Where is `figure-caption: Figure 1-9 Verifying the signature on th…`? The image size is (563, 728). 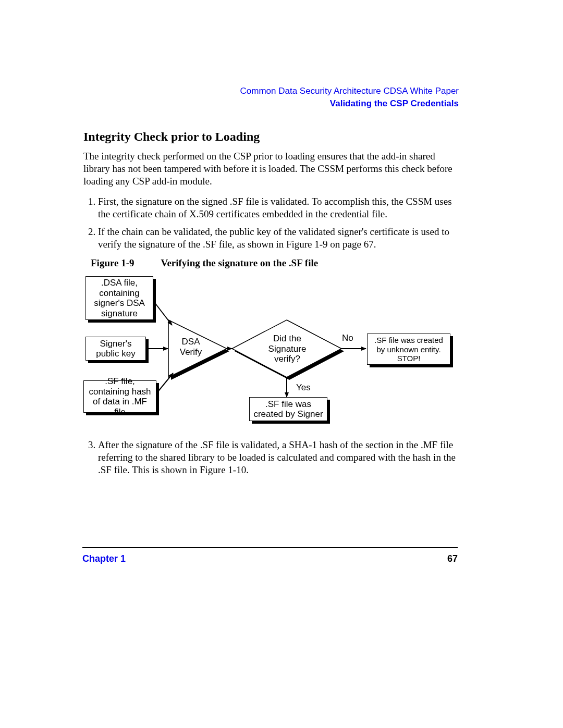 figure-caption: Figure 1-9 Verifying the signature on th… is located at coordinates (275, 263).